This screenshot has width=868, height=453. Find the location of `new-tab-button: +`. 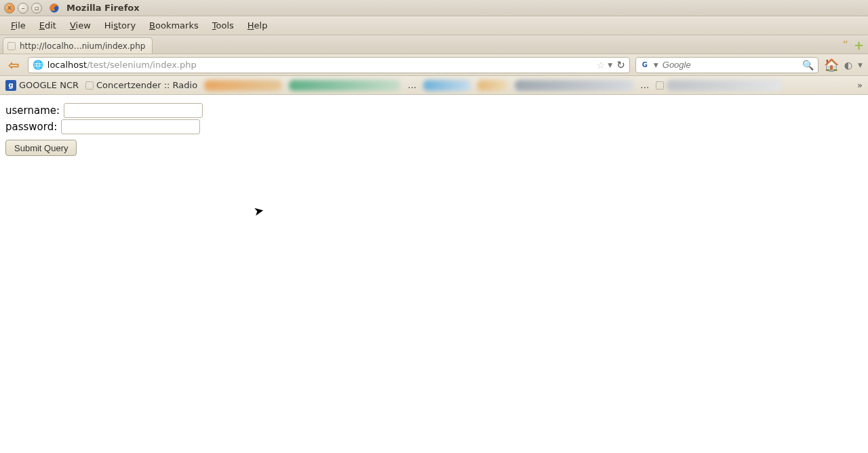

new-tab-button: + is located at coordinates (859, 45).